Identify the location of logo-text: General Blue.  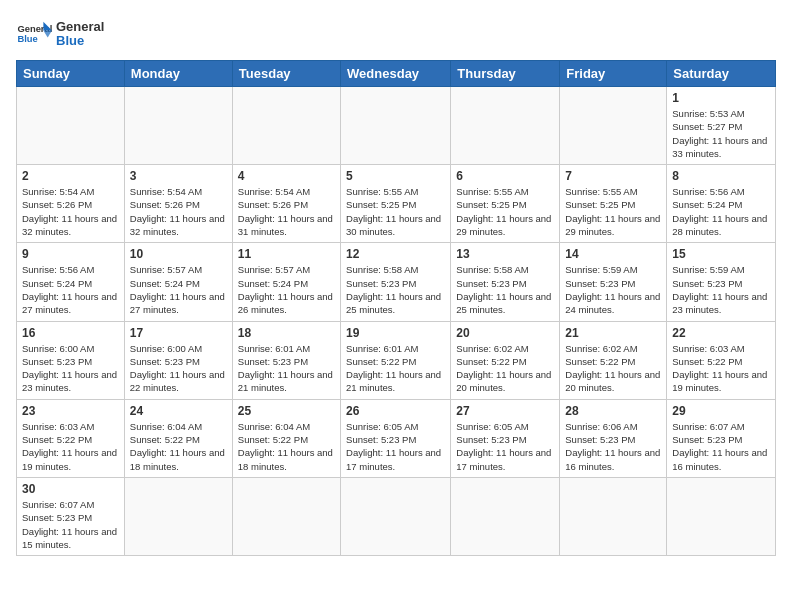
(80, 34).